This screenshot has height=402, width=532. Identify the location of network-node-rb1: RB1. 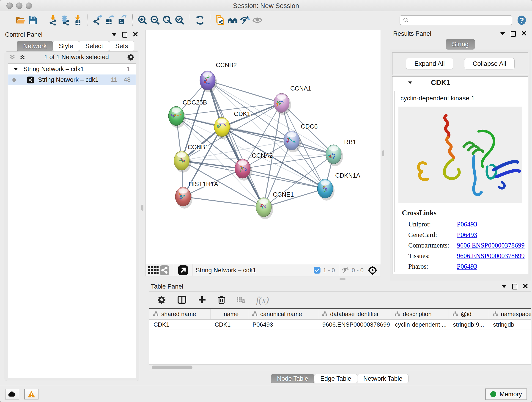
(341, 153).